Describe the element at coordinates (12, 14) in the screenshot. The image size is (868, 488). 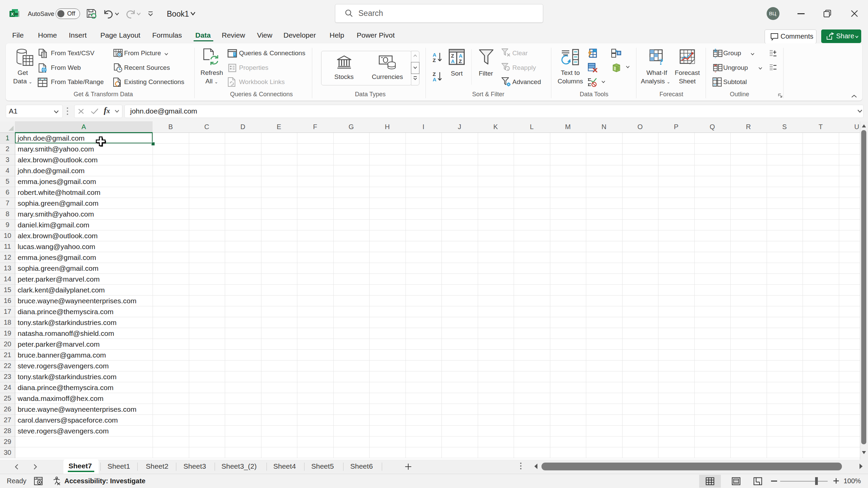
I see `svg-text: X` at that location.